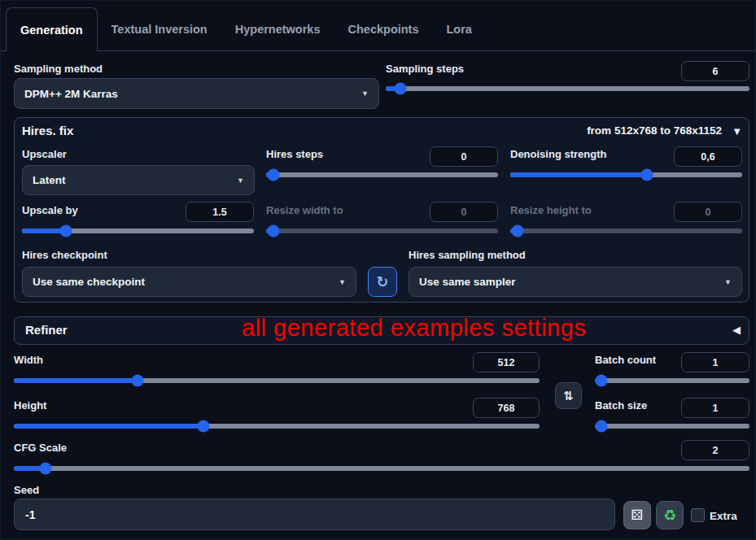  I want to click on tab-lora: Lora, so click(459, 29).